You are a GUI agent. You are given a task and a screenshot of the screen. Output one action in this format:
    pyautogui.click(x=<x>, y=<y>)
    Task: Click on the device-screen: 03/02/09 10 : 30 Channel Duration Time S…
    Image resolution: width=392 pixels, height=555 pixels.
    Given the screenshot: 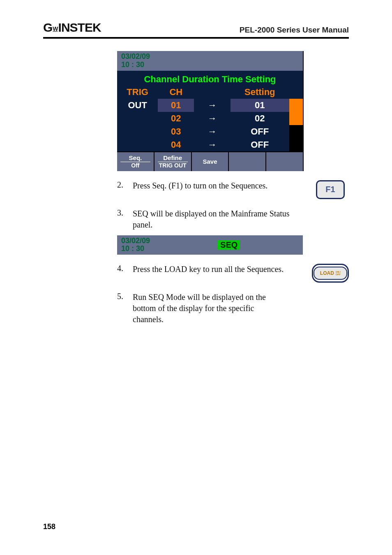 What is the action you would take?
    pyautogui.click(x=210, y=111)
    